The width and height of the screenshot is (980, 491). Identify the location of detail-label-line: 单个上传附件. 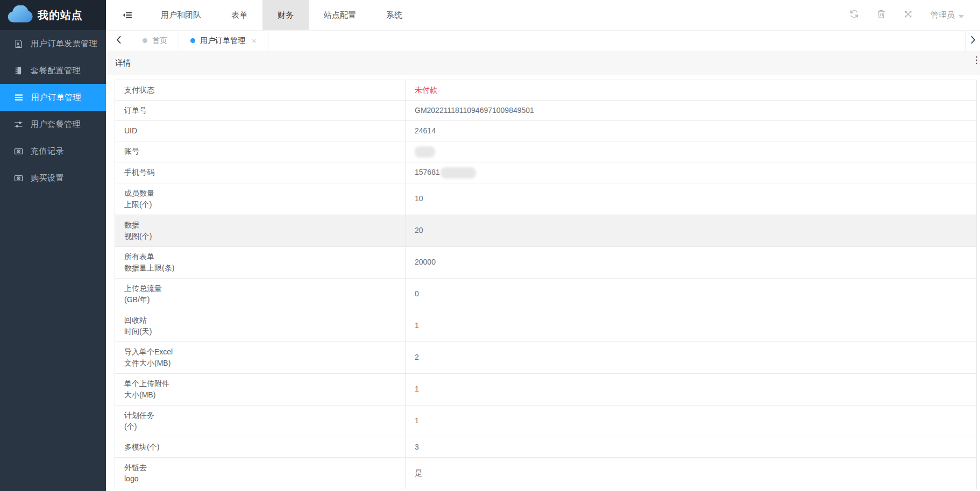
(260, 384).